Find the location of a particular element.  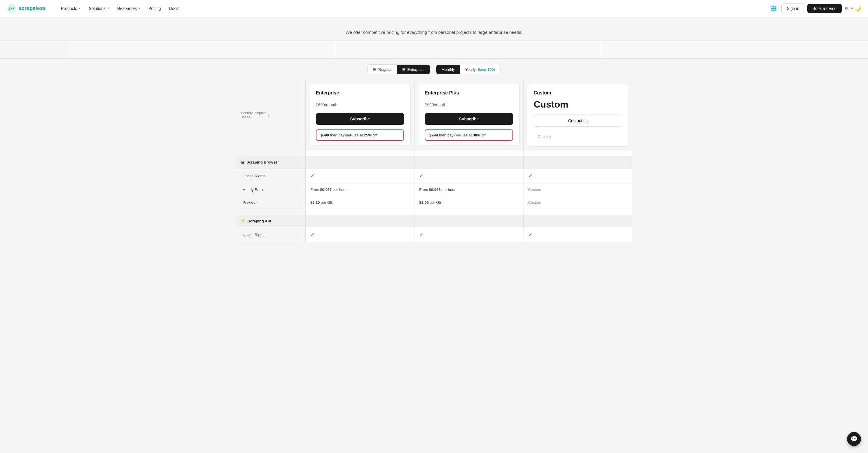

logo-icon is located at coordinates (11, 8).